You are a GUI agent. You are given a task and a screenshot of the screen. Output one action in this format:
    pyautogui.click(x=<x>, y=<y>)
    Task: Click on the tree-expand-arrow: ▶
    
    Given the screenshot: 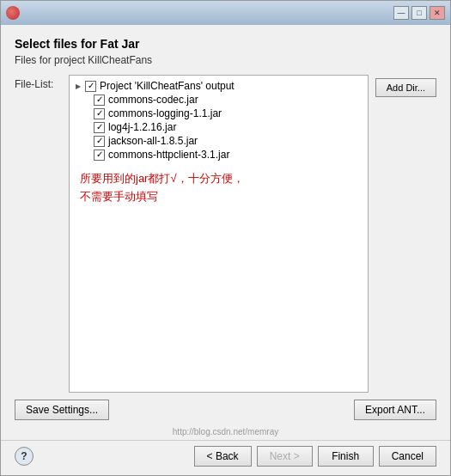 What is the action you would take?
    pyautogui.click(x=78, y=86)
    